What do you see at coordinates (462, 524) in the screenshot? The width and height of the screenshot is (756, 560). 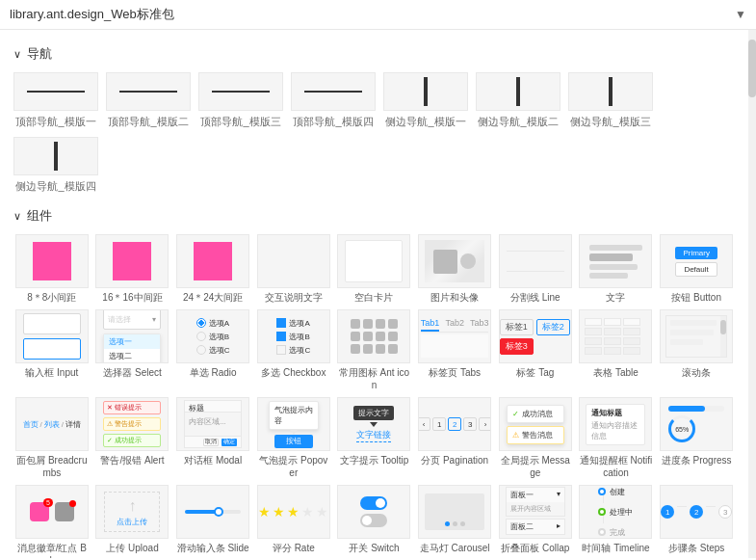 I see `car-dot-3-icon` at bounding box center [462, 524].